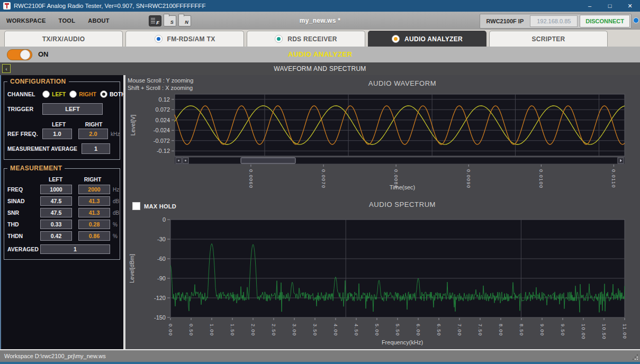  What do you see at coordinates (155, 21) in the screenshot?
I see `frequency-list-icon: F` at bounding box center [155, 21].